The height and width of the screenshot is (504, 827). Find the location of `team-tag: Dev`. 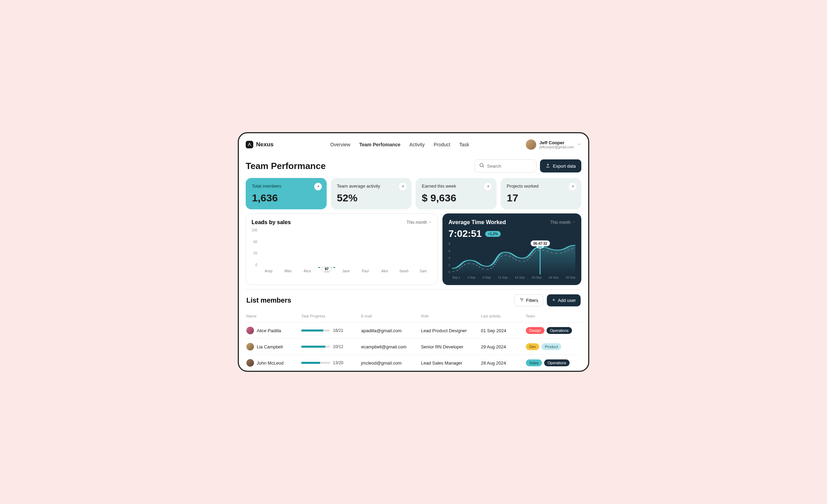

team-tag: Dev is located at coordinates (533, 347).